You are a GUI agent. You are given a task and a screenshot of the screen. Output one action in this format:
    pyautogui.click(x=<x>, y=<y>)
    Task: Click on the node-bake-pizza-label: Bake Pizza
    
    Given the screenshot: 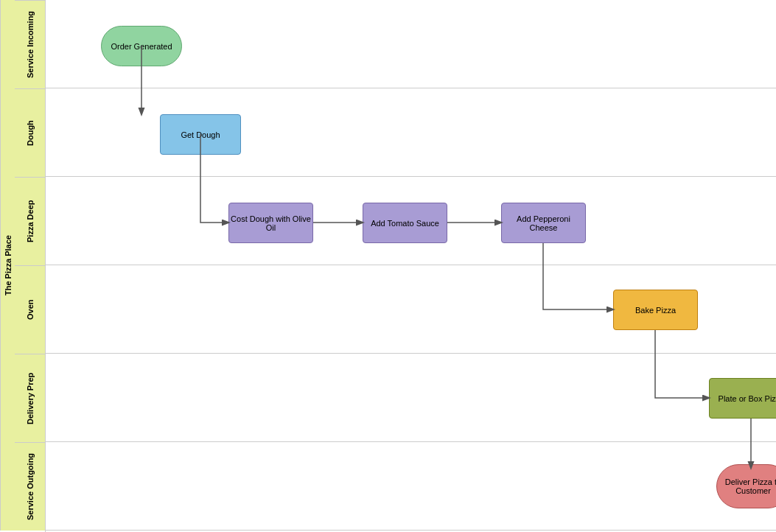 What is the action you would take?
    pyautogui.click(x=656, y=310)
    